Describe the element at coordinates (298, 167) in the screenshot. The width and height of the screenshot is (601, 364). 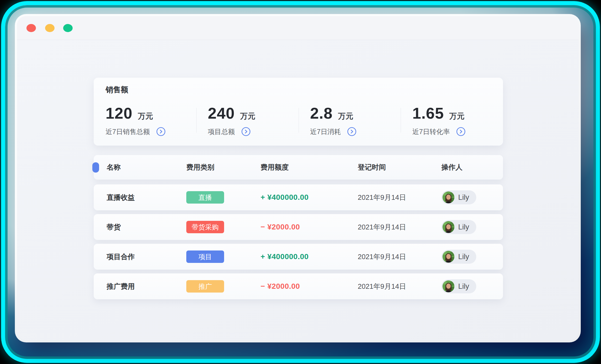
I see `table-header-row: 名称 费用类别 费用额度 登记时间 操作人` at that location.